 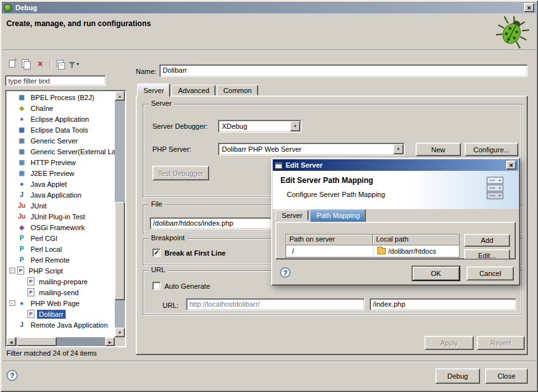 I want to click on php-server-combo: Dolibarr PHP Web Server ▼, so click(x=311, y=149).